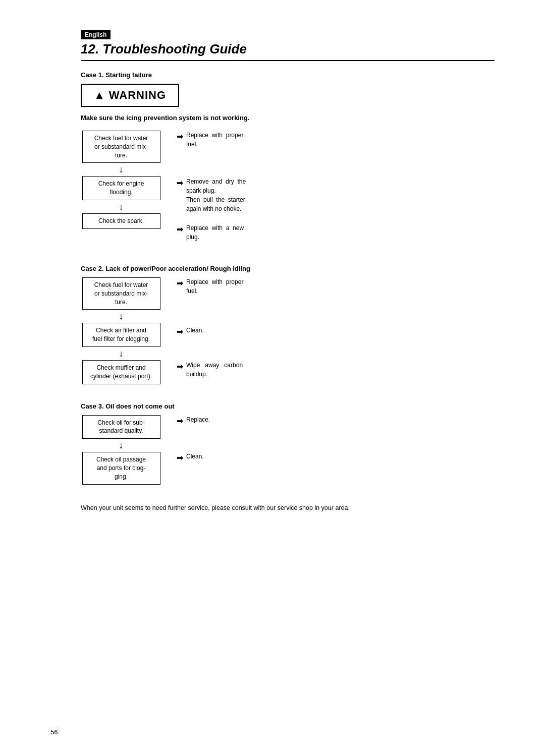  Describe the element at coordinates (211, 232) in the screenshot. I see `case1-result-3: ➡ Replace with a newplug.` at that location.